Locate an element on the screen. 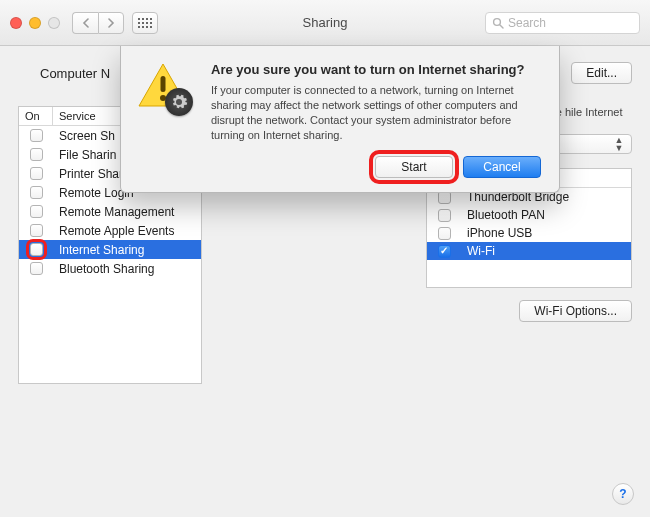 Image resolution: width=650 pixels, height=517 pixels. help-icon: ? is located at coordinates (622, 494).